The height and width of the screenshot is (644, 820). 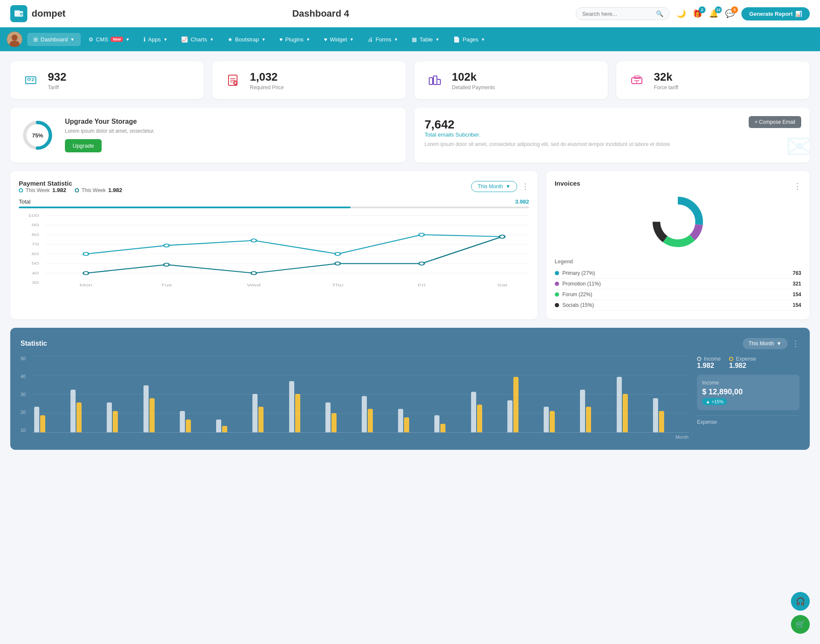 I want to click on statistic-this-month-button: This Month ▼, so click(x=765, y=344).